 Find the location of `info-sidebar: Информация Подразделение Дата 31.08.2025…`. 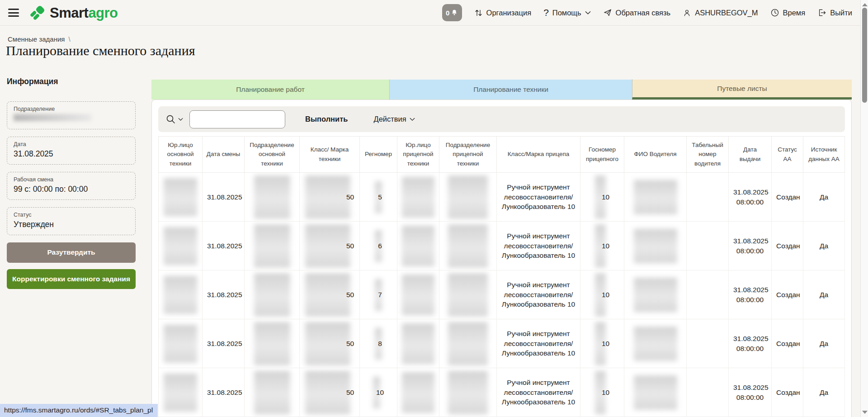

info-sidebar: Информация Подразделение Дата 31.08.2025… is located at coordinates (71, 186).